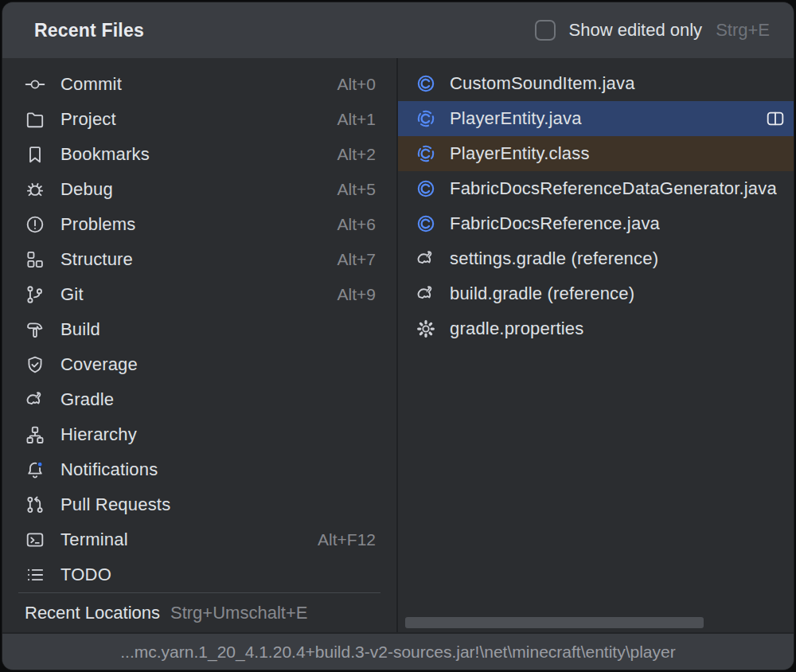 The width and height of the screenshot is (796, 672). What do you see at coordinates (398, 30) in the screenshot?
I see `popup-header: Recent Files Show edited only Strg+E` at bounding box center [398, 30].